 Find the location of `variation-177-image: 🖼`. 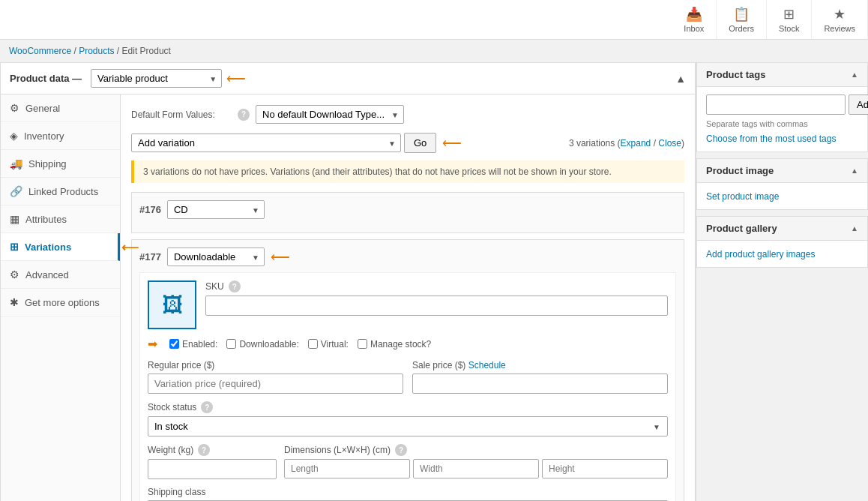

variation-177-image: 🖼 is located at coordinates (172, 304).